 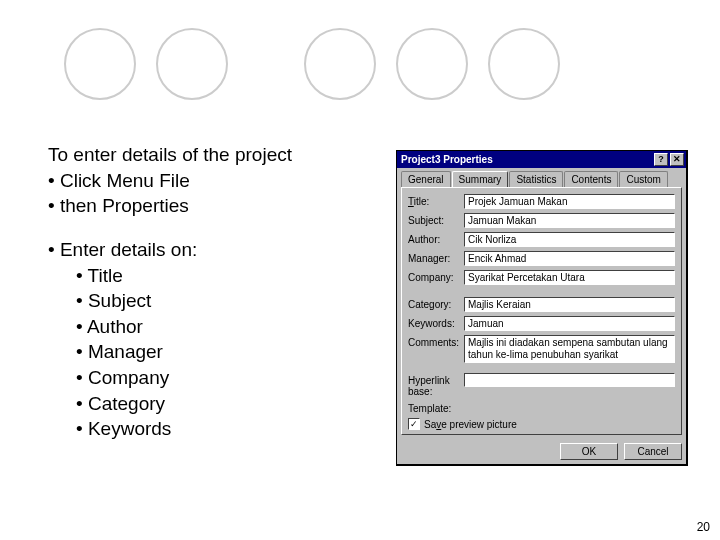 I want to click on field-item: Title, so click(x=213, y=276).